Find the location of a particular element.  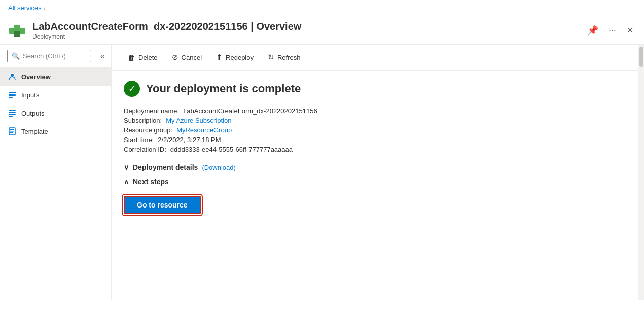

go-to-resource-wrapper: Go to resource is located at coordinates (375, 203).